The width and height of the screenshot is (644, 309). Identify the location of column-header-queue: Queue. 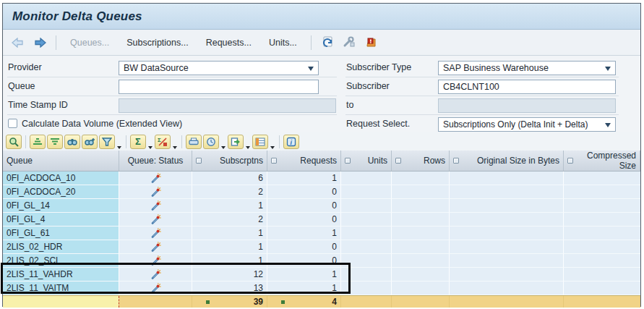
(61, 161).